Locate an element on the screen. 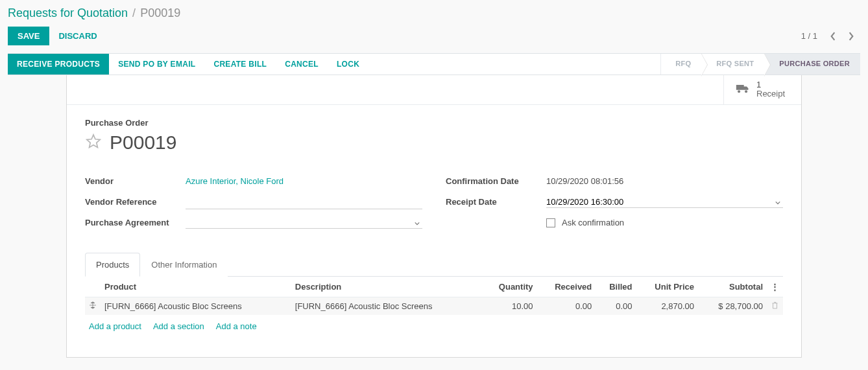 This screenshot has height=370, width=868. tab-other-information: Other Information is located at coordinates (184, 264).